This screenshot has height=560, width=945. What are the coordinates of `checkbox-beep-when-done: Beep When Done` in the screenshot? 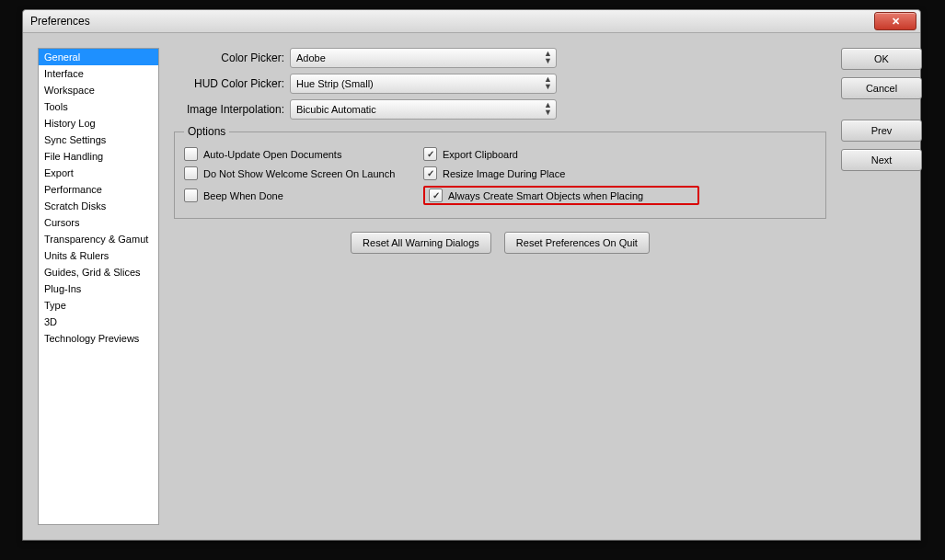 It's located at (304, 195).